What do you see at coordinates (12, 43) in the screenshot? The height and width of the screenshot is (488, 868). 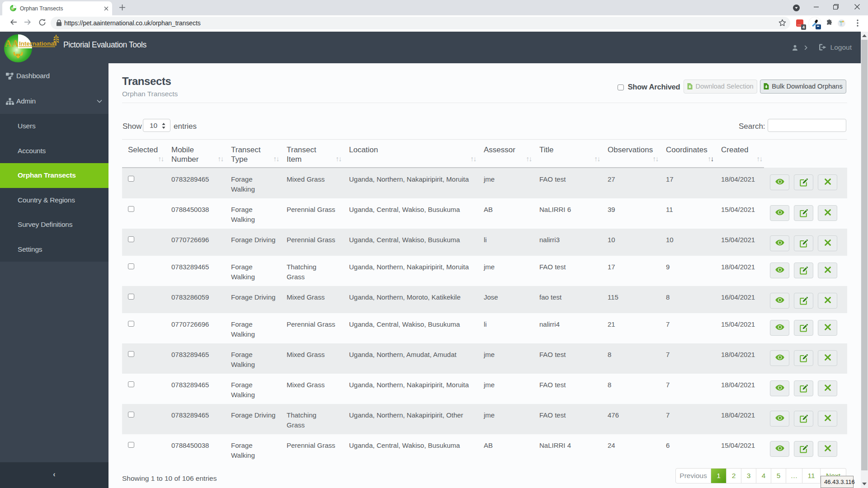 I see `svg-text: AA` at bounding box center [12, 43].